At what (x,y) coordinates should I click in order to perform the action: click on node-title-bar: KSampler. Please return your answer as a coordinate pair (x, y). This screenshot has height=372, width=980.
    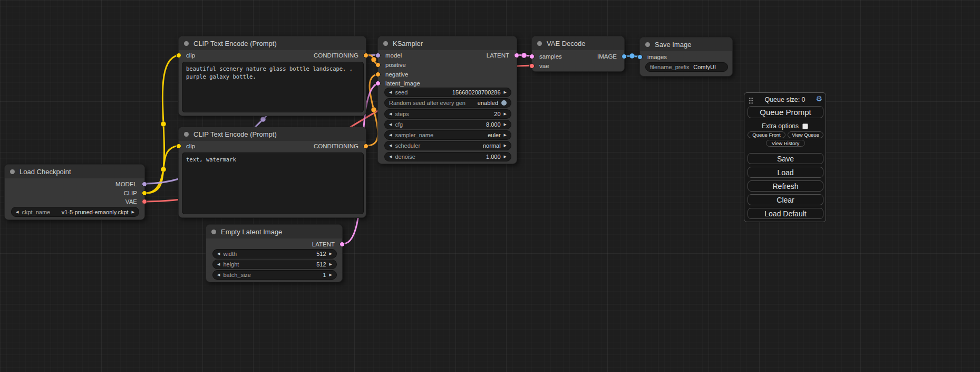
    Looking at the image, I should click on (447, 43).